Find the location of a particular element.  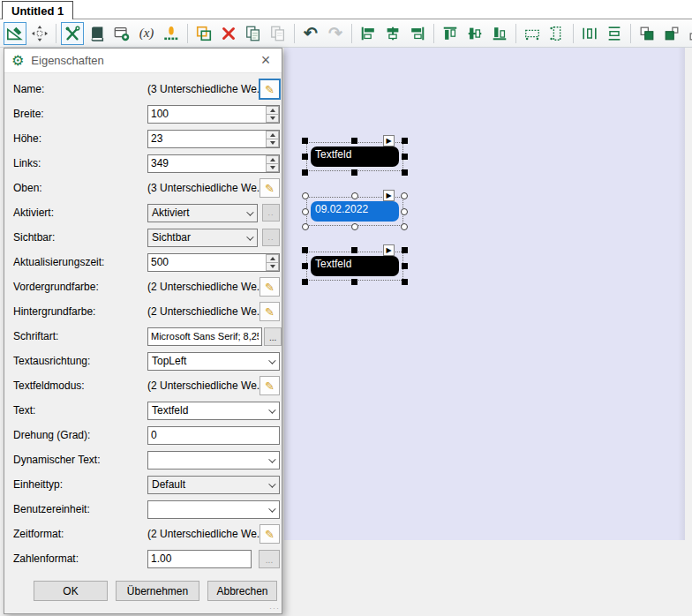

apply-button: Übernehmen is located at coordinates (157, 591).